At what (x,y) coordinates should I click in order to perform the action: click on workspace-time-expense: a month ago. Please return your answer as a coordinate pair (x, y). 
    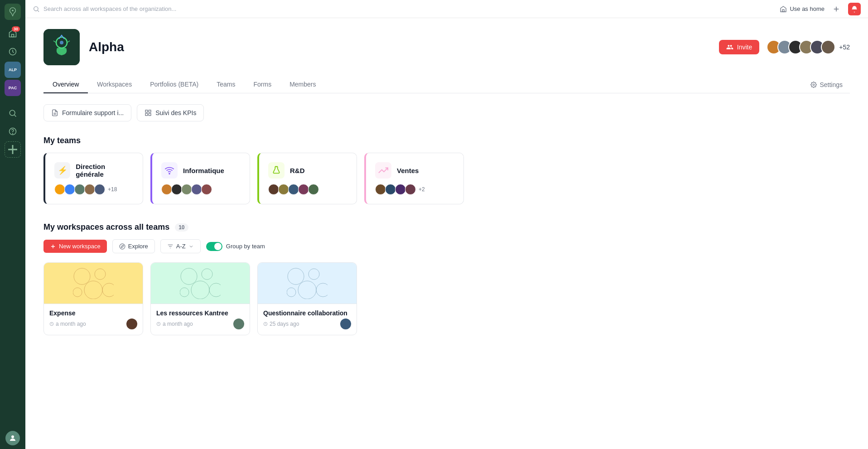
    Looking at the image, I should click on (68, 324).